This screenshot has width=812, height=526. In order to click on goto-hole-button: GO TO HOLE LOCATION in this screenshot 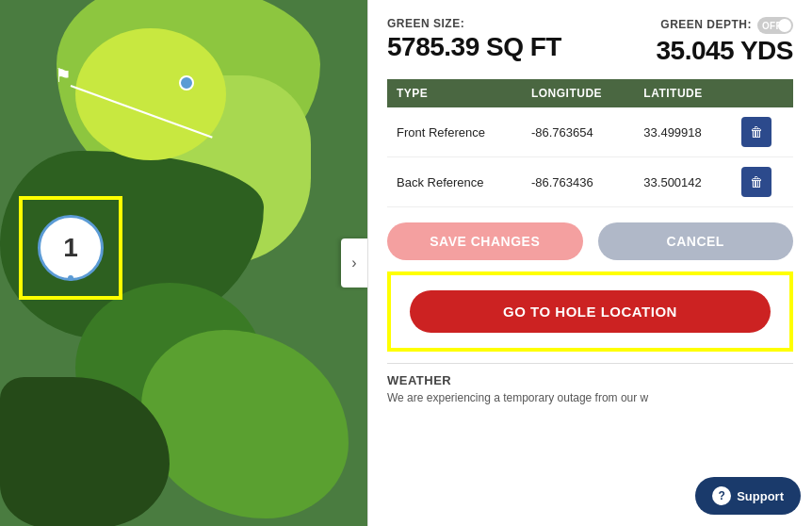, I will do `click(590, 311)`.